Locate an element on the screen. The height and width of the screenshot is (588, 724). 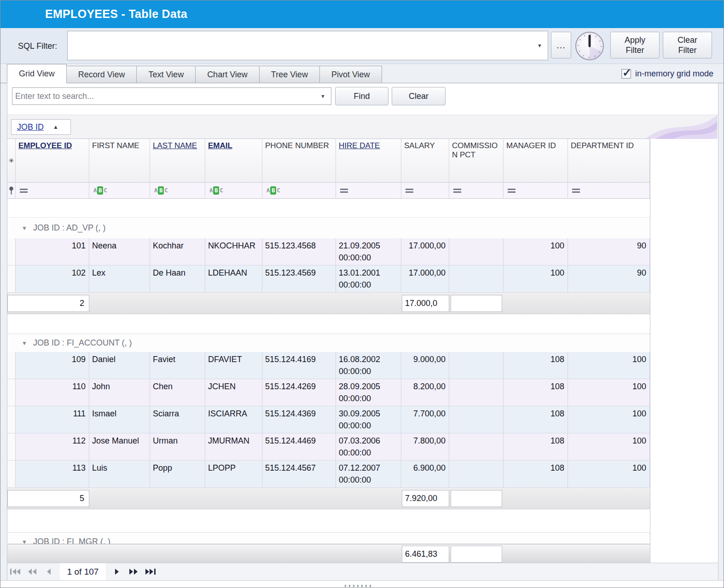
table-row: 109DanielFavietDFAVIET515.124.416916.08.… is located at coordinates (329, 365).